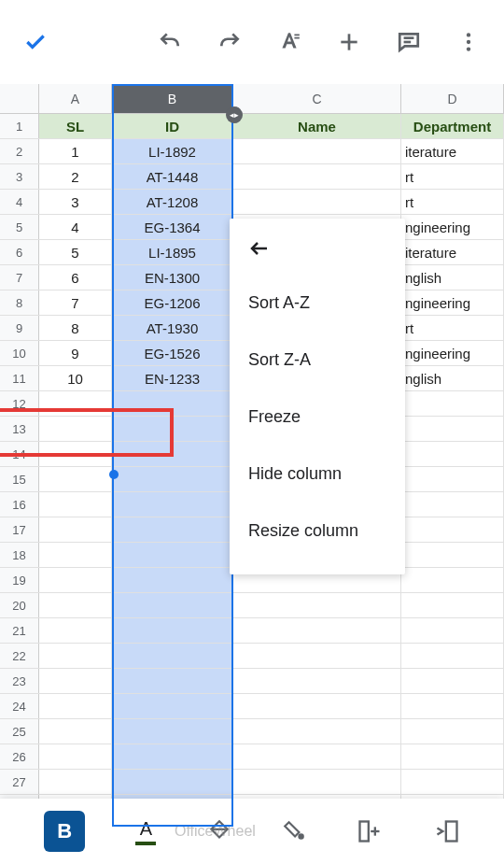 Image resolution: width=504 pixels, height=864 pixels. I want to click on row-header: 22, so click(20, 656).